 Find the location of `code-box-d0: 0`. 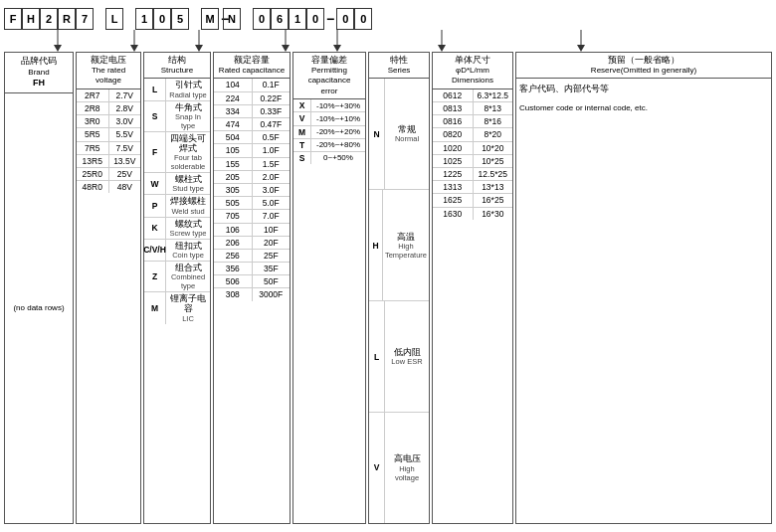

code-box-d0: 0 is located at coordinates (262, 19).